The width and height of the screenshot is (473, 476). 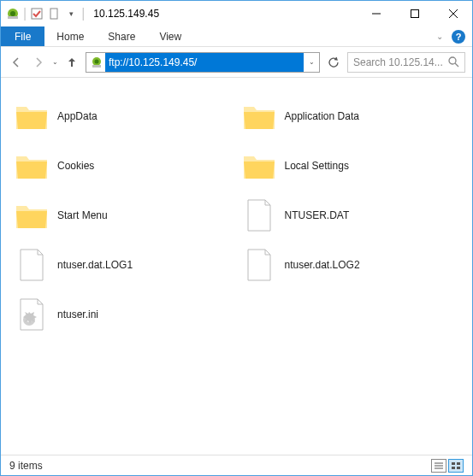 What do you see at coordinates (322, 265) in the screenshot?
I see `item-label: ntuser.dat.LOG2` at bounding box center [322, 265].